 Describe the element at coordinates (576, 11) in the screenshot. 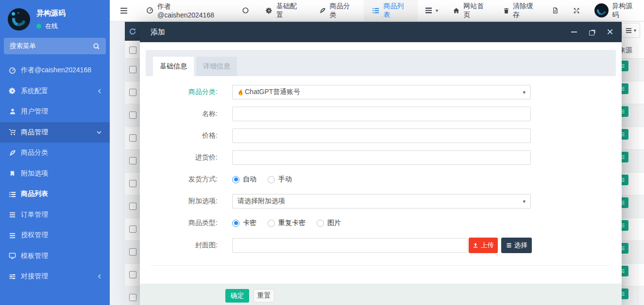

I see `nav-fullscreen-button` at that location.